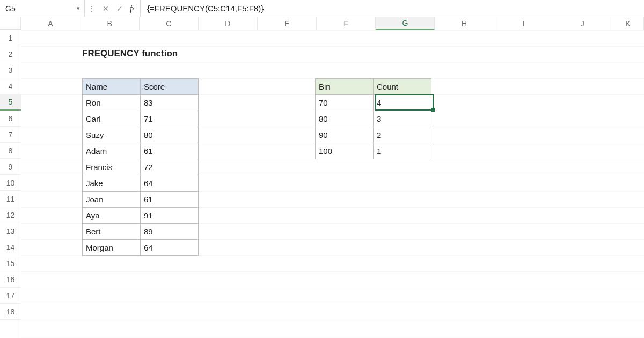  I want to click on table-cell: 91, so click(170, 216).